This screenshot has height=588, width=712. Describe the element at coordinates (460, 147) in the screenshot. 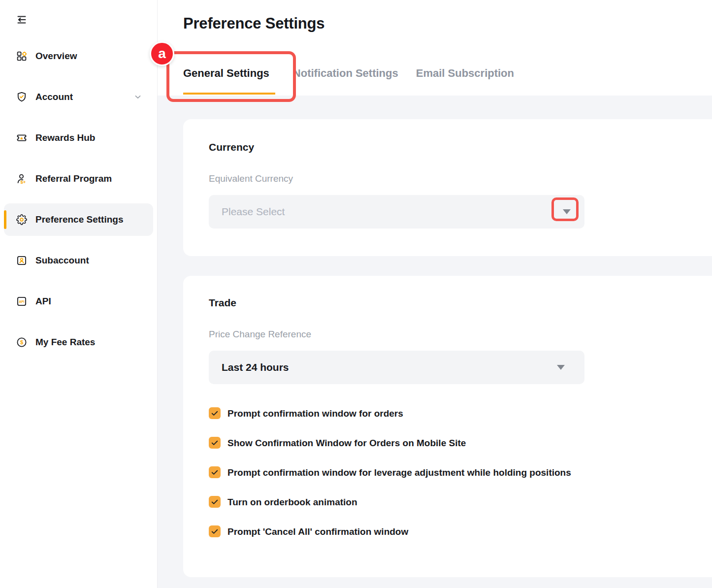

I see `currency-heading: Currency` at that location.